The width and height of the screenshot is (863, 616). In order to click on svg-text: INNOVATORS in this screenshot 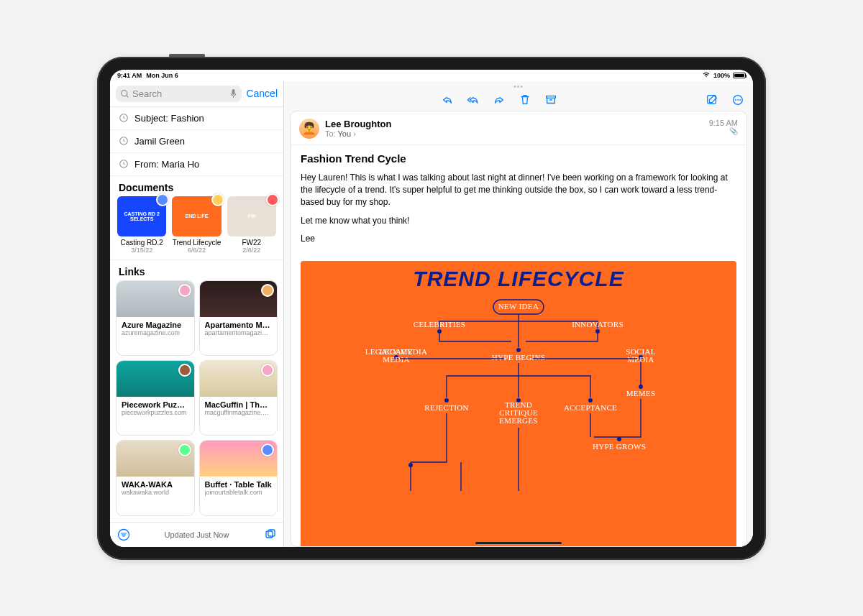, I will do `click(598, 324)`.